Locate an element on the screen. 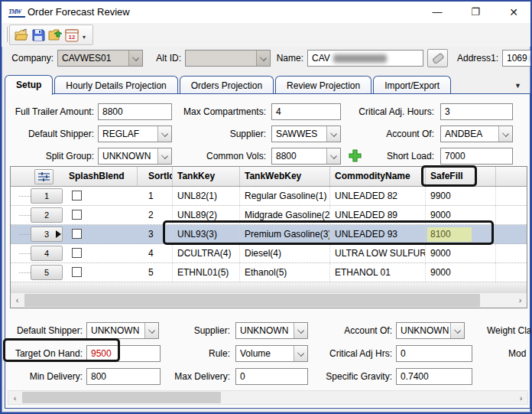 The width and height of the screenshot is (532, 414). specific-gravity-field: 0.7400 is located at coordinates (434, 377).